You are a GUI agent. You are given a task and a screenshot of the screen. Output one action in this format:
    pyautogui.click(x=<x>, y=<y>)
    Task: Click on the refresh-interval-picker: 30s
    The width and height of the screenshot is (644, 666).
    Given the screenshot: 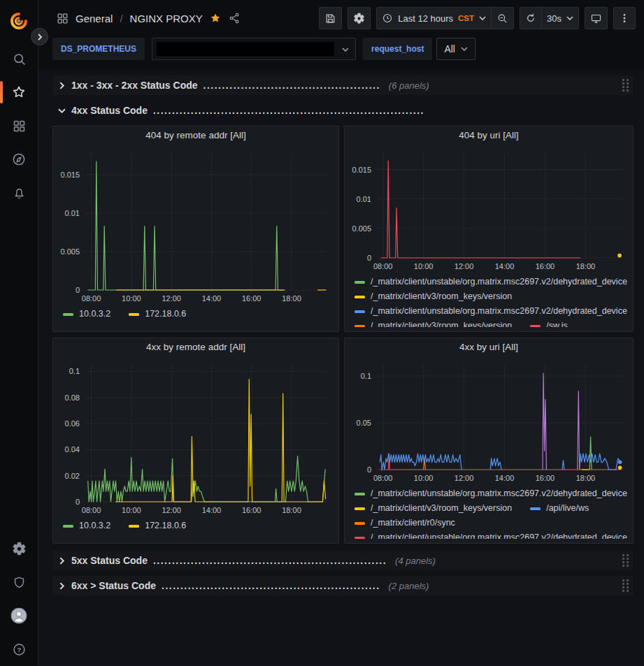 What is the action you would take?
    pyautogui.click(x=561, y=18)
    